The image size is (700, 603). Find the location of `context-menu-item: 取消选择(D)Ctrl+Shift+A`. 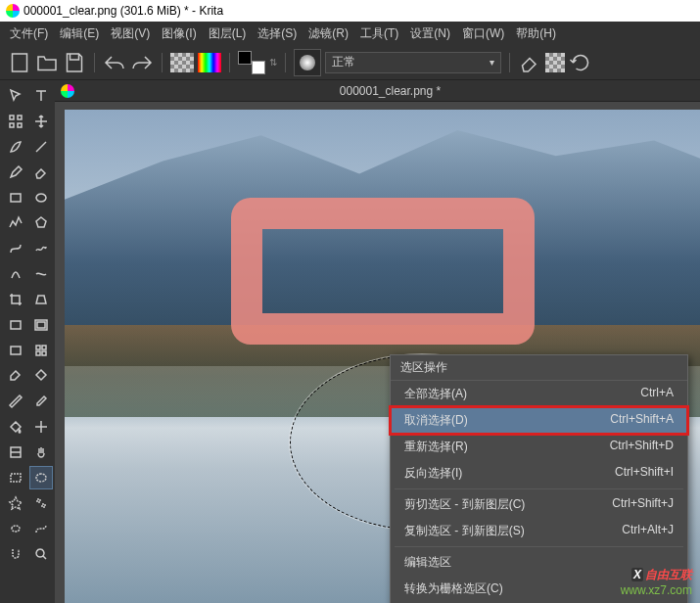

context-menu-item: 取消选择(D)Ctrl+Shift+A is located at coordinates (538, 421).